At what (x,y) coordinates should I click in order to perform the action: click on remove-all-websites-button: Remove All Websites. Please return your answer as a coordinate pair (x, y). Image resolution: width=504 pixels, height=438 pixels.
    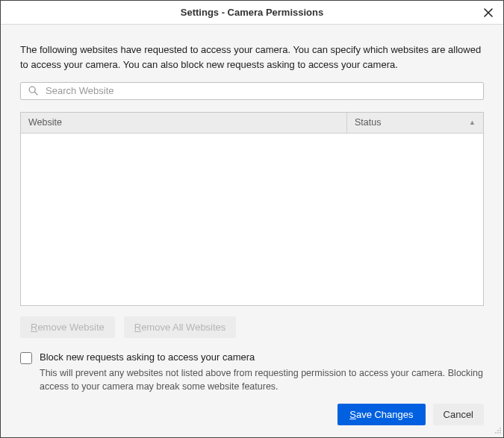
    Looking at the image, I should click on (181, 327).